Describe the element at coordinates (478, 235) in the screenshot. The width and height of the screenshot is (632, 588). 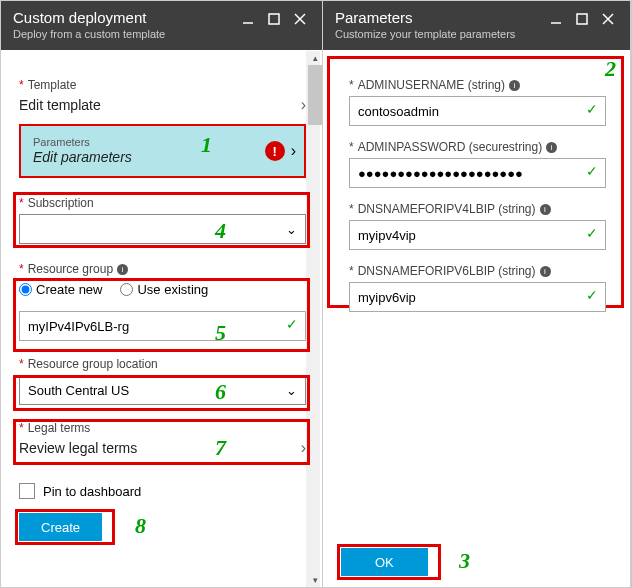
I see `param-dnsv4-input` at that location.